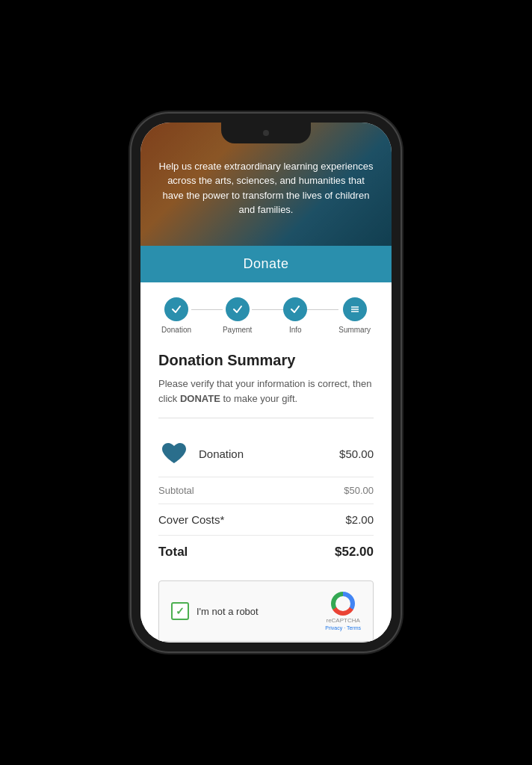  What do you see at coordinates (176, 490) in the screenshot?
I see `subtotal-label: Subtotal` at bounding box center [176, 490].